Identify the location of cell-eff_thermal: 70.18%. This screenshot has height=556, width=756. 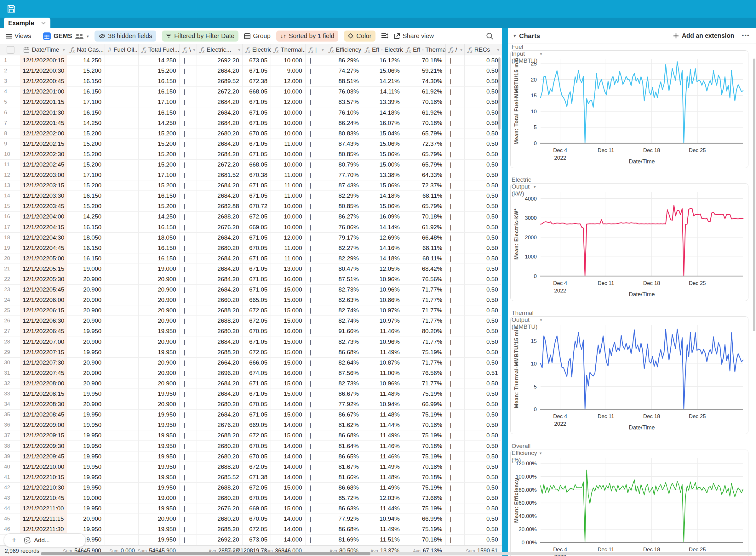
(424, 446).